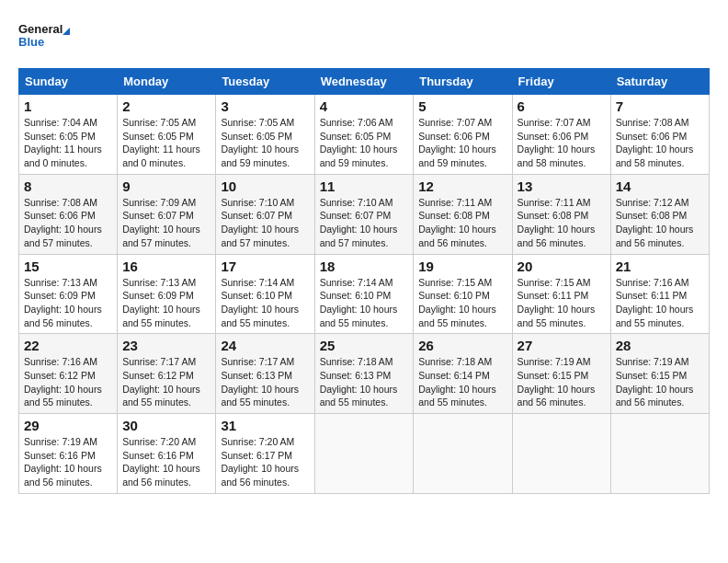  I want to click on header-cell-monday: Monday, so click(167, 82).